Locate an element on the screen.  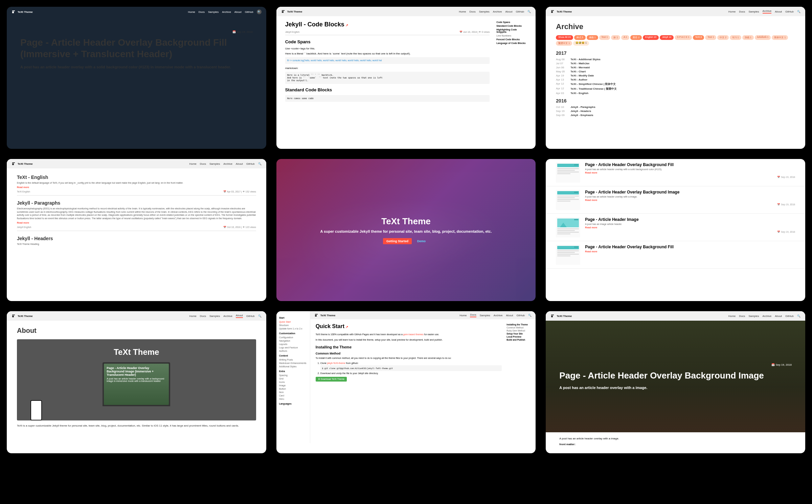
tag-pill: TeXt 8 is located at coordinates (699, 38).